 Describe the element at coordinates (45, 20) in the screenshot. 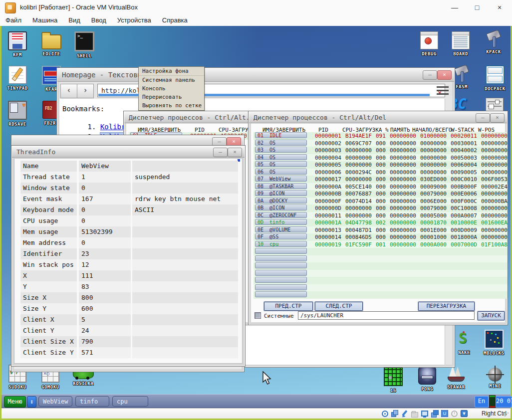

I see `vbox-menu-1: Машина` at that location.